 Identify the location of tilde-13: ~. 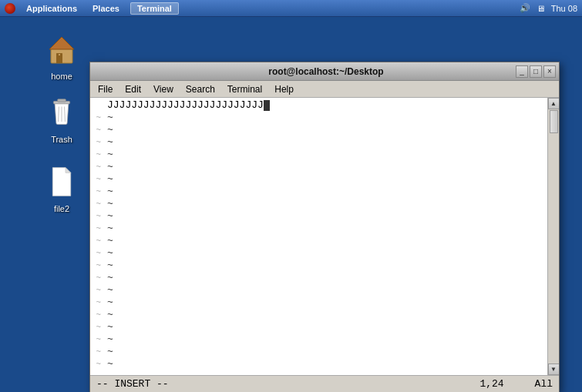
(325, 253).